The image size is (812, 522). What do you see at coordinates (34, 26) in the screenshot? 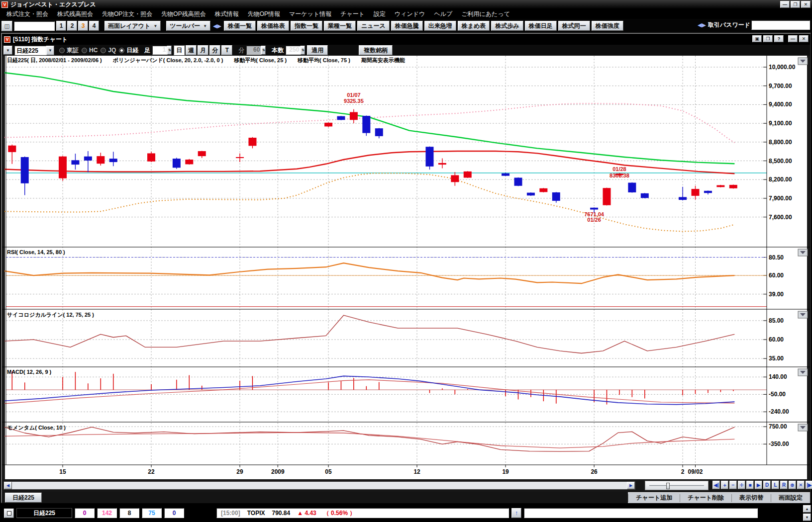
I see `symbol-code-input` at bounding box center [34, 26].